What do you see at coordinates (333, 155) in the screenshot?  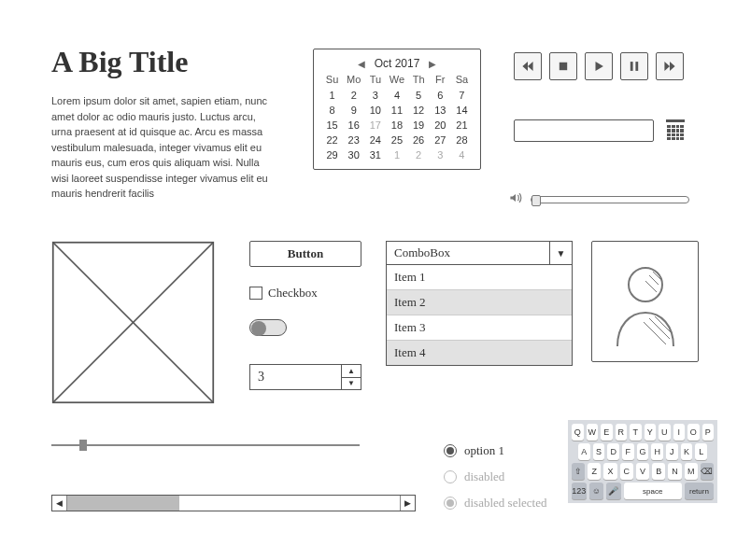 I see `calendar-day: 29` at bounding box center [333, 155].